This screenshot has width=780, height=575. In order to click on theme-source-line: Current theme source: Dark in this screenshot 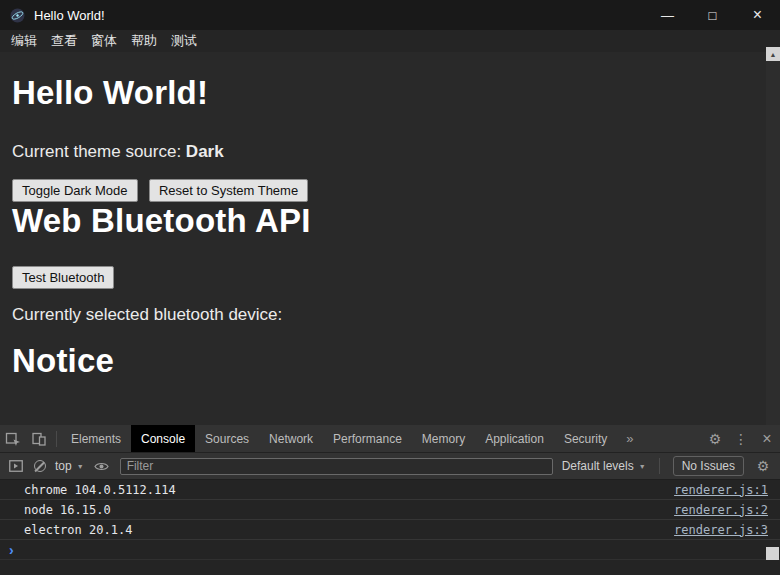, I will do `click(396, 152)`.